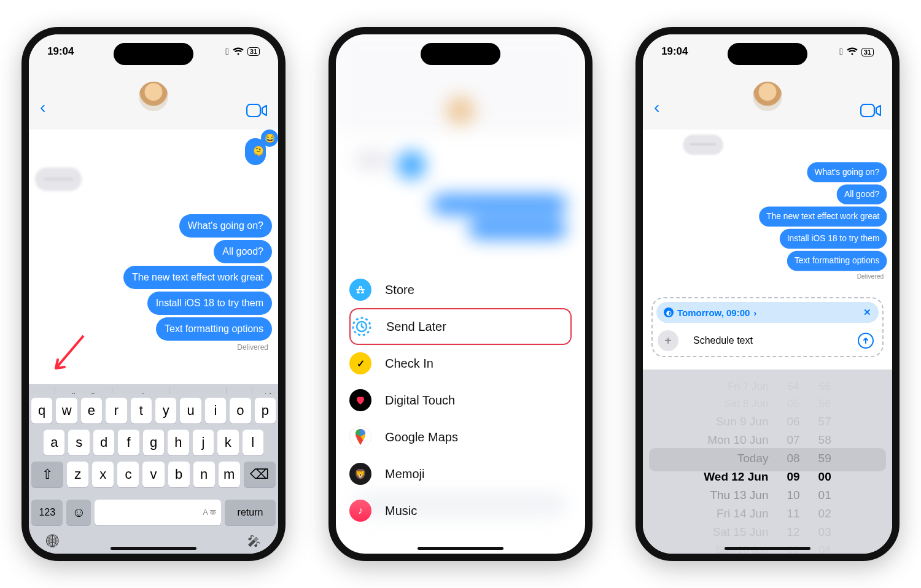  I want to click on send-later-button, so click(866, 341).